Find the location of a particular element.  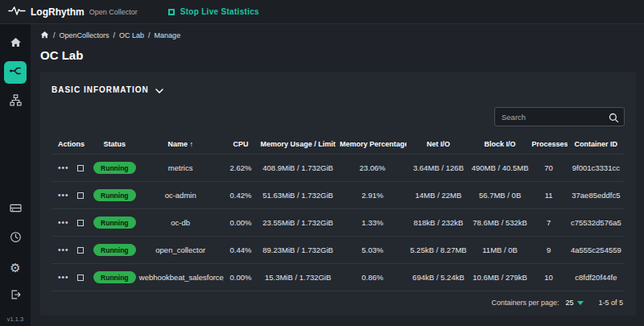

memory-pct-value: 5.03% is located at coordinates (372, 250).